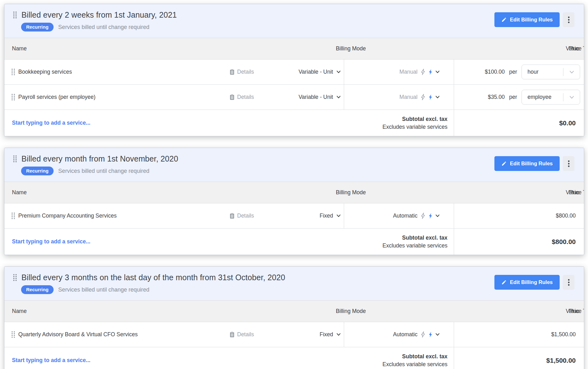 This screenshot has width=588, height=369. I want to click on value-cell: $35.00 per employee, so click(519, 97).